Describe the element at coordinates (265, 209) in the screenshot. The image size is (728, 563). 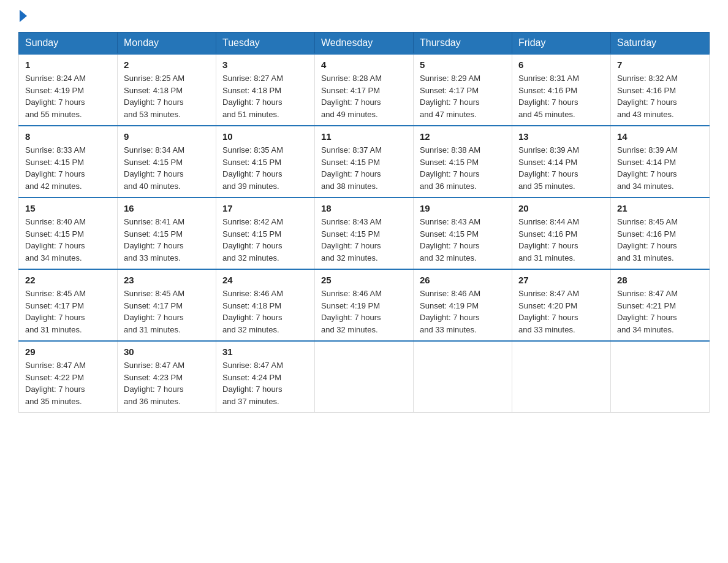
I see `day-number: 17` at that location.